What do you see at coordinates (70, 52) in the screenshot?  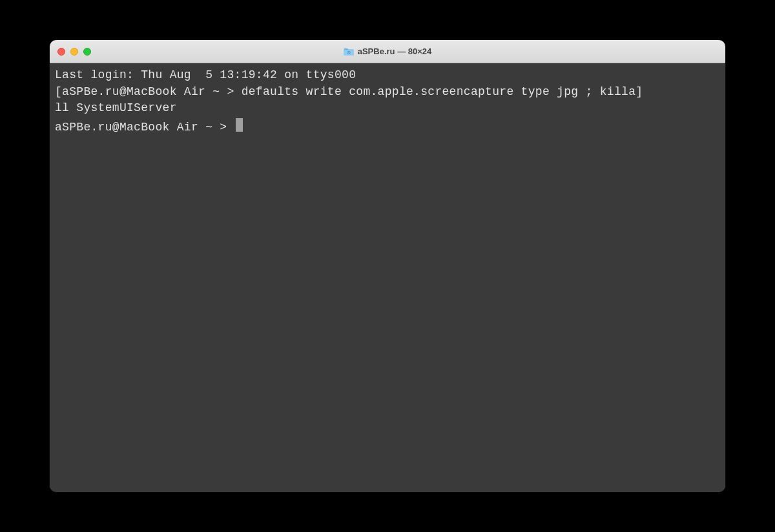 I see `traffic-lights` at bounding box center [70, 52].